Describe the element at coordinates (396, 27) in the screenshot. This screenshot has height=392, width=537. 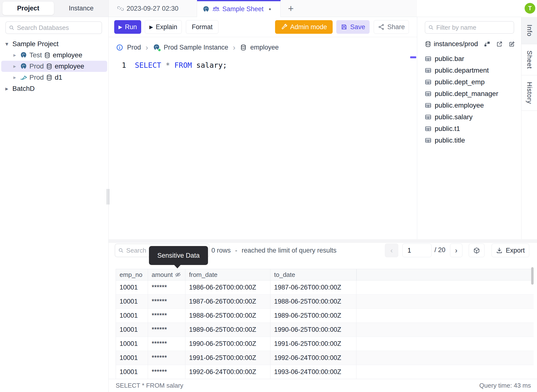
I see `share-label: Share` at that location.